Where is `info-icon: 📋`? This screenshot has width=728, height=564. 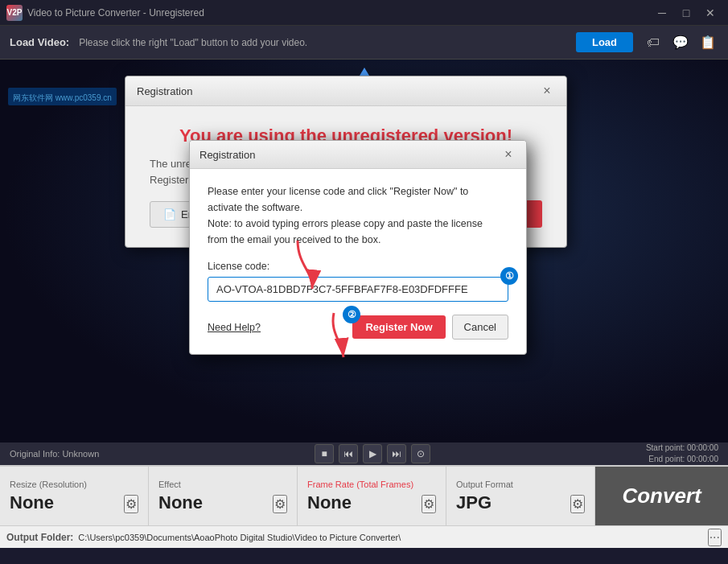
info-icon: 📋 is located at coordinates (708, 43).